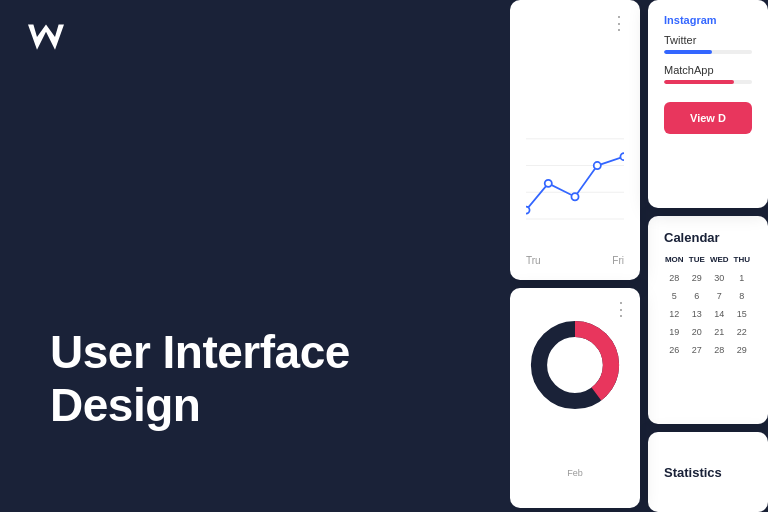 This screenshot has height=512, width=768. Describe the element at coordinates (674, 314) in the screenshot. I see `cal-cell: 12` at that location.